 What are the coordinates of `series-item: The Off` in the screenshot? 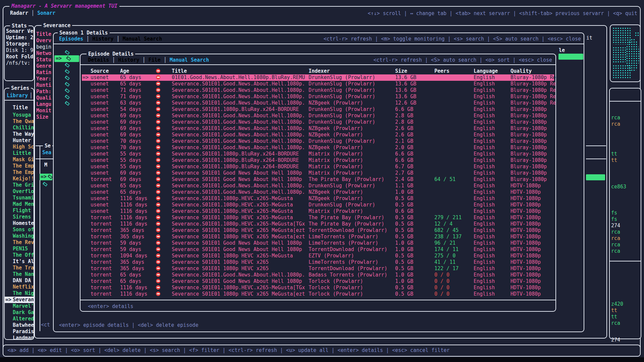 It's located at (23, 255).